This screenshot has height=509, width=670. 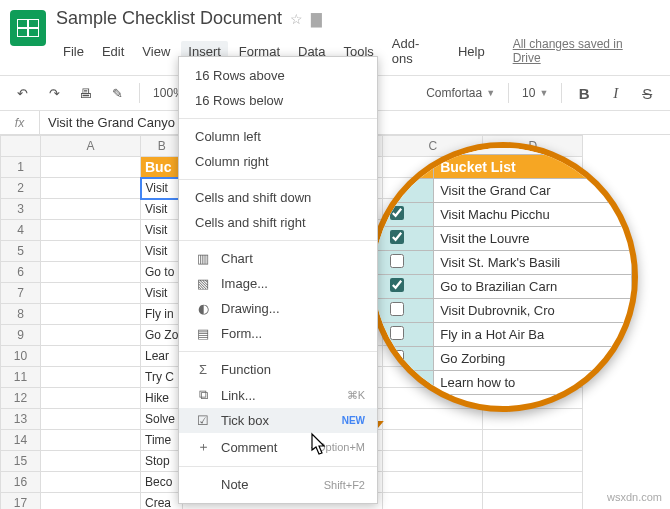 What do you see at coordinates (278, 420) in the screenshot?
I see `menu-tickbox: ☑Tick boxNEW` at bounding box center [278, 420].